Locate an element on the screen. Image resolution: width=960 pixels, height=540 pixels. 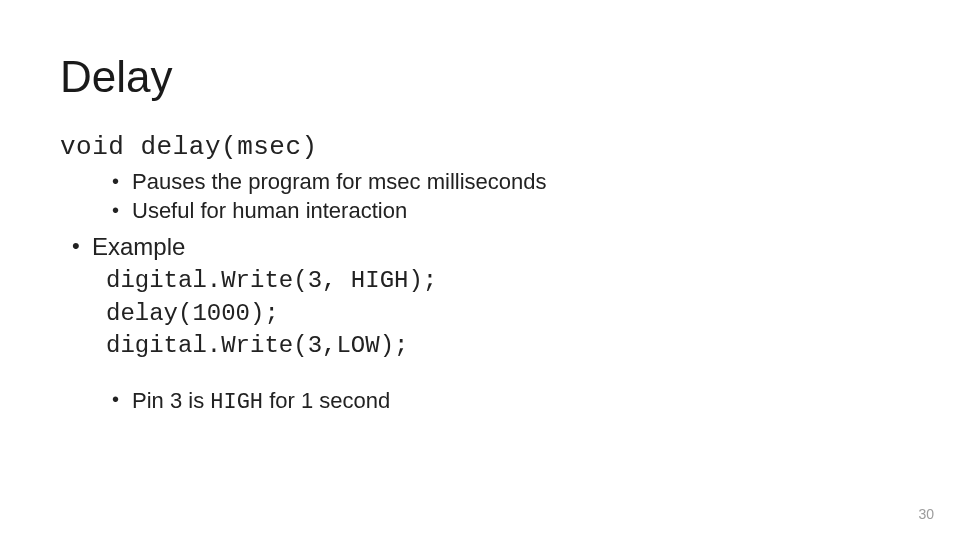
code-line: delay(1000); is located at coordinates (192, 314).